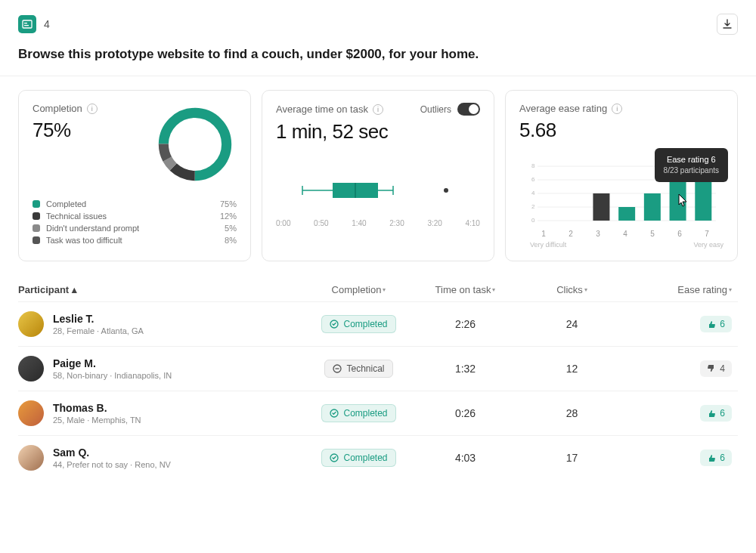 The height and width of the screenshot is (553, 756). Describe the element at coordinates (435, 110) in the screenshot. I see `outliers-label: Outliers` at that location.